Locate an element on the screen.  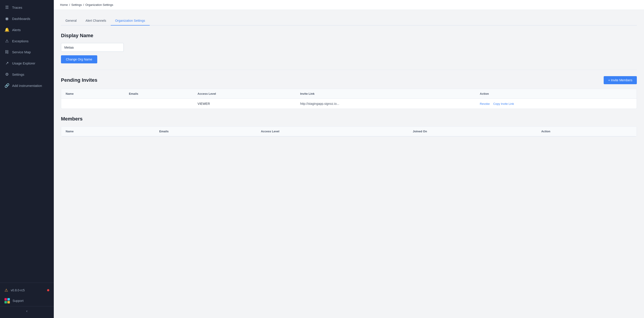
breadcrumb-sep2: / is located at coordinates (84, 5).